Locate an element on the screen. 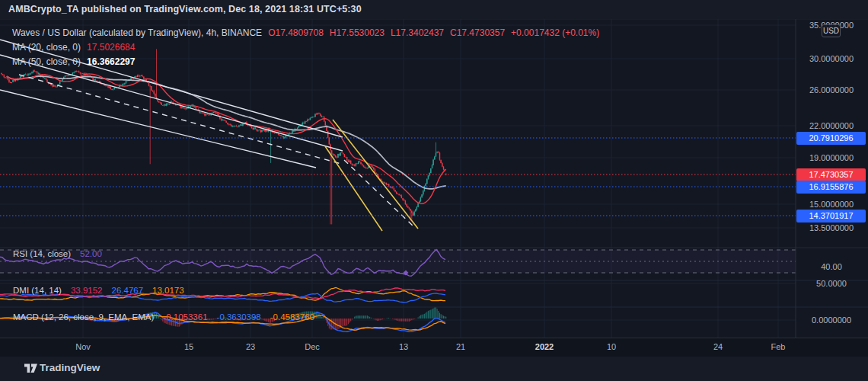 Image resolution: width=868 pixels, height=381 pixels. macd-line-value: -0.3630398 is located at coordinates (239, 317).